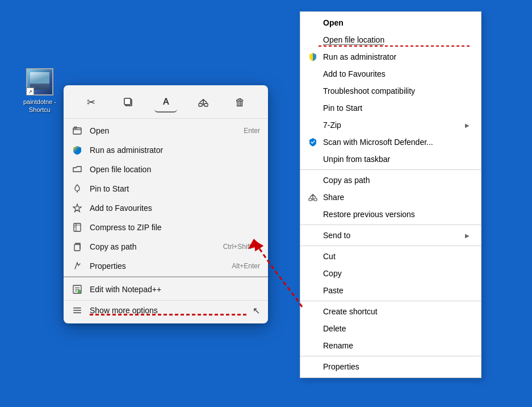  Describe the element at coordinates (396, 180) in the screenshot. I see `classic-copy-path-label: Copy as path` at that location.